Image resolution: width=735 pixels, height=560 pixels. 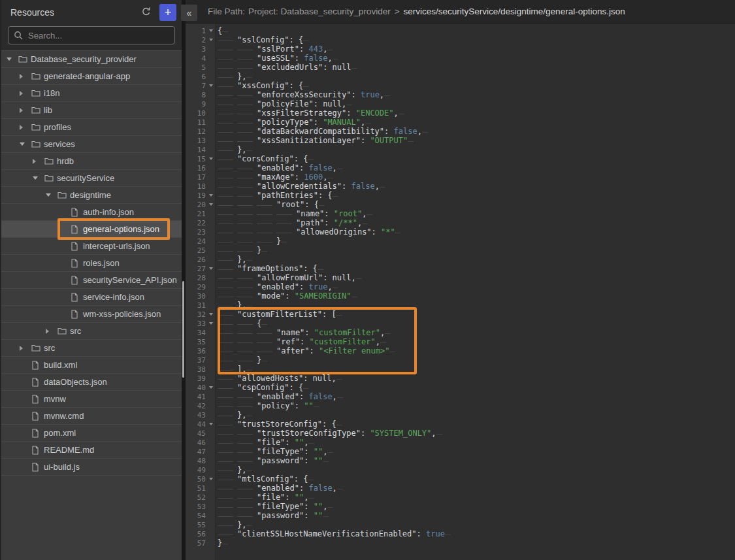 What do you see at coordinates (130, 280) in the screenshot?
I see `tree-item-label: securityService_API.json` at bounding box center [130, 280].